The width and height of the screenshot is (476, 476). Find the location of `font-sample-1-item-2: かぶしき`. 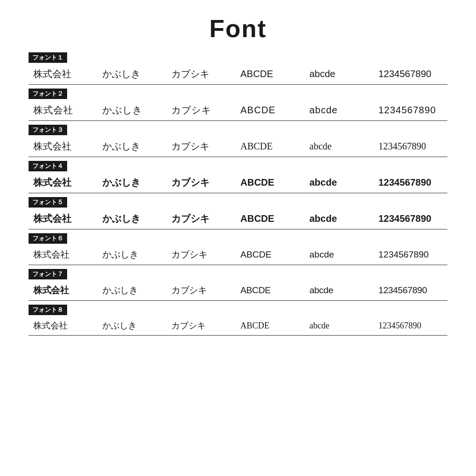

font-sample-1-item-2: かぶしき is located at coordinates (137, 74).